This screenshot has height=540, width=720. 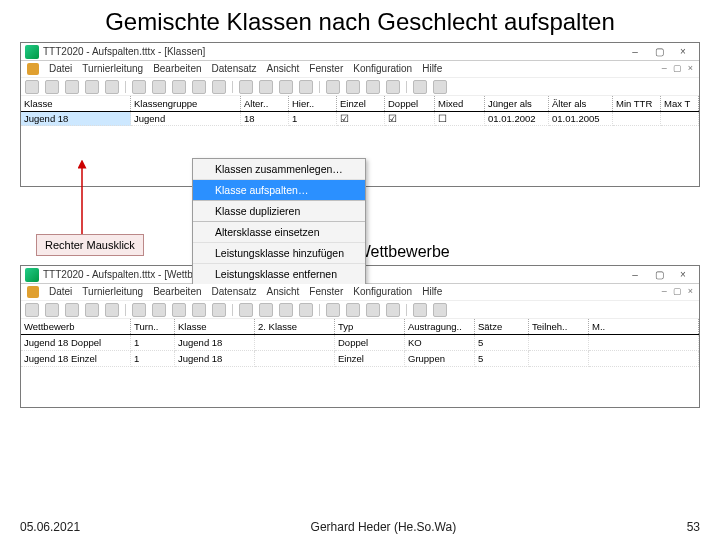 I want to click on col-doppel: Doppel, so click(x=410, y=104).